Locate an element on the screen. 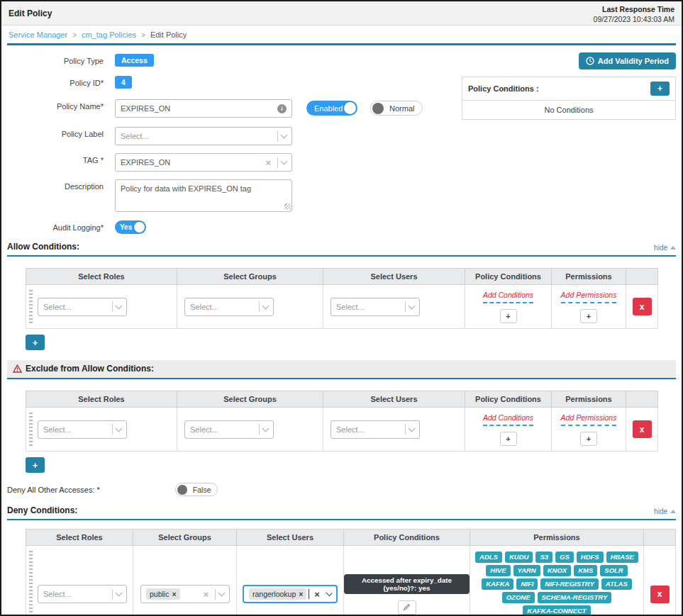  policy-name-input-box: i is located at coordinates (204, 108).